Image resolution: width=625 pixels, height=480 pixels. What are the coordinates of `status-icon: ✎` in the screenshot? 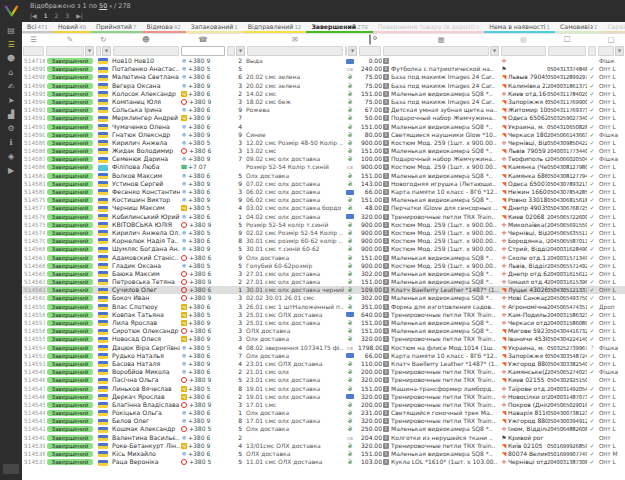 It's located at (70, 40).